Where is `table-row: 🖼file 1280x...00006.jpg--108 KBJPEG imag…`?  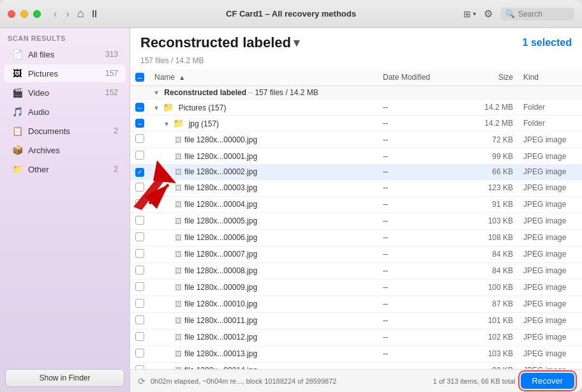
table-row: 🖼file 1280x...00006.jpg--108 KBJPEG imag… is located at coordinates (356, 237).